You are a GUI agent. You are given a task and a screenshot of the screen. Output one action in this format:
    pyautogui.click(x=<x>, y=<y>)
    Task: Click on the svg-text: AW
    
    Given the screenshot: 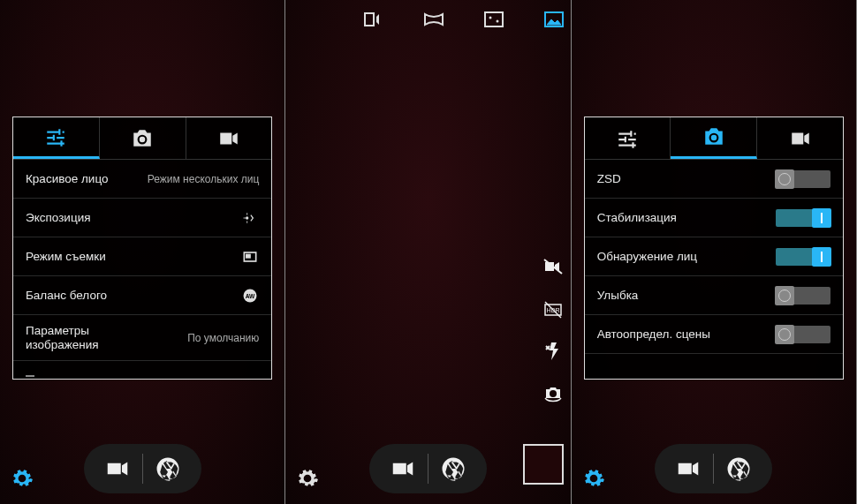 What is the action you would take?
    pyautogui.click(x=251, y=295)
    